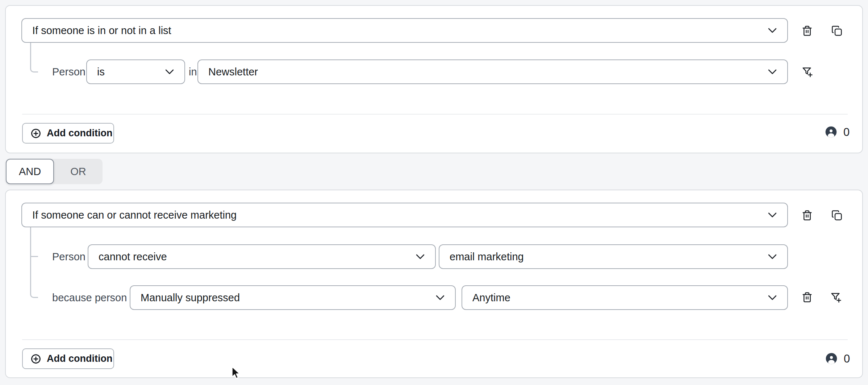  I want to click on reachability-operator-value: cannot receive, so click(133, 257).